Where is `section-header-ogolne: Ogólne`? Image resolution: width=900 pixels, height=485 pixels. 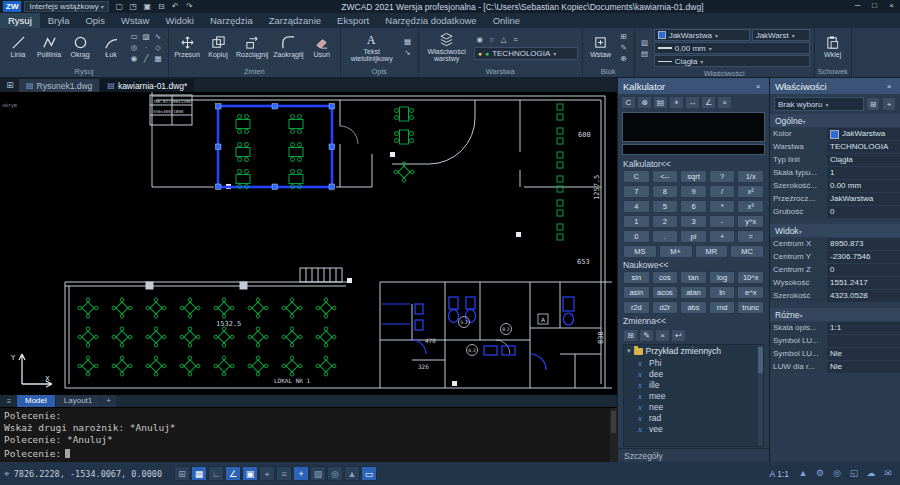
section-header-ogolne: Ogólne is located at coordinates (835, 120).